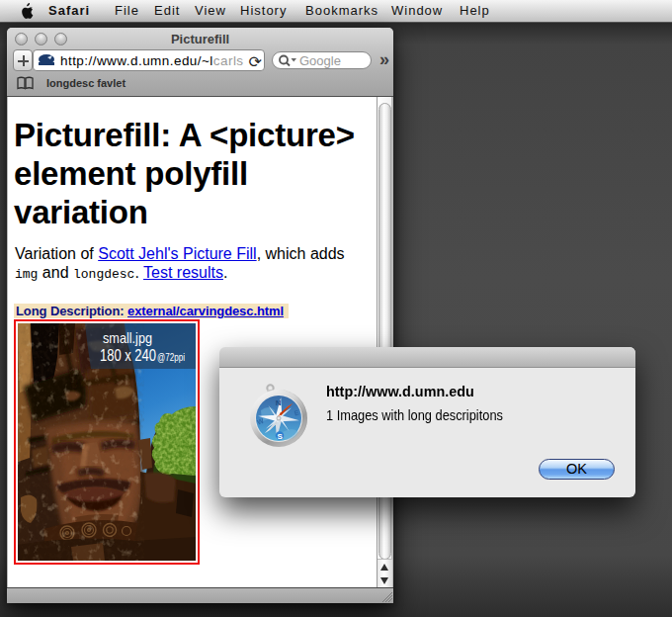  Describe the element at coordinates (279, 403) in the screenshot. I see `svg-text: N` at that location.